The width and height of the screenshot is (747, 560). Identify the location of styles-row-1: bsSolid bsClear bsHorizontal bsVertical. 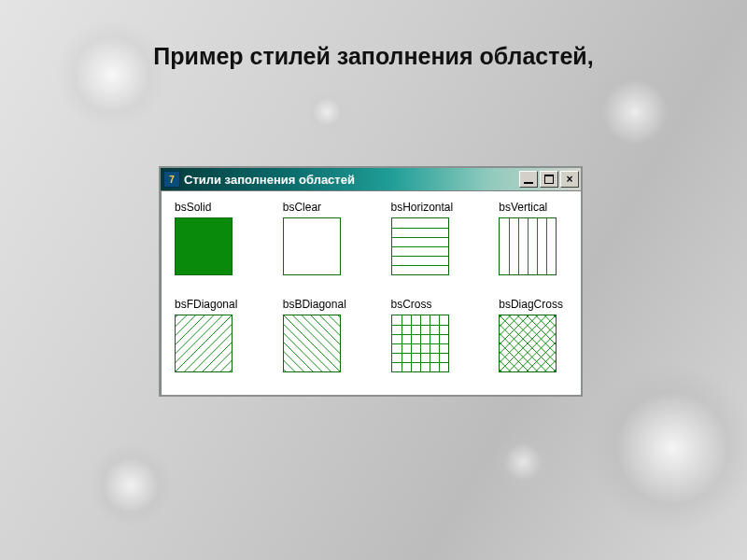
(372, 238).